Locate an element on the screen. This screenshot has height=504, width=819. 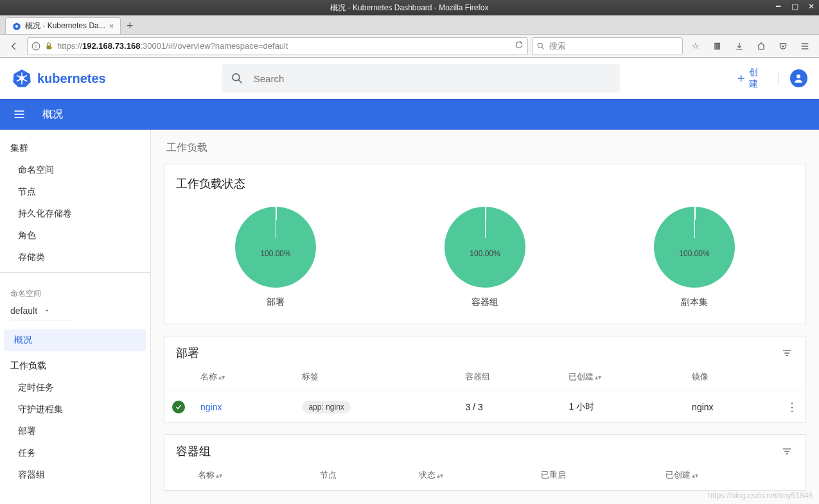
pods-table: 名称▴▾ 节点 状态▴▾ 已重启 已创建▴▾ is located at coordinates (485, 475).